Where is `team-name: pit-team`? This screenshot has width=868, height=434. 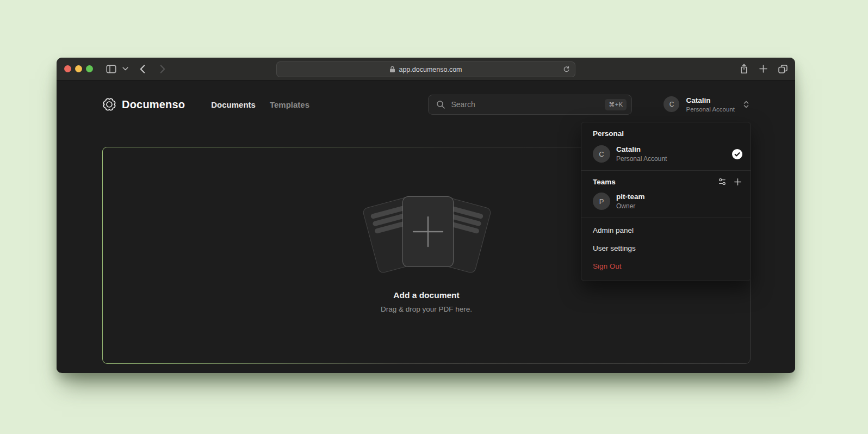
team-name: pit-team is located at coordinates (631, 197).